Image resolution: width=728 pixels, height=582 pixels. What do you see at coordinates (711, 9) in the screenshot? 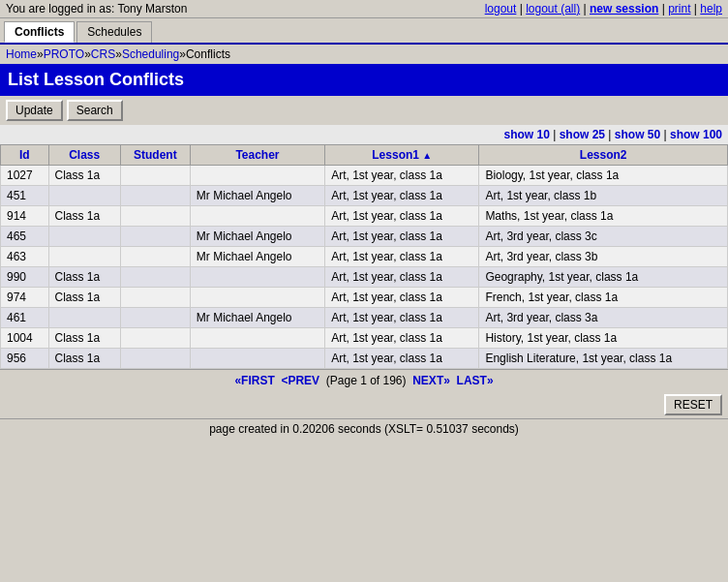
I see `help-link: help` at bounding box center [711, 9].